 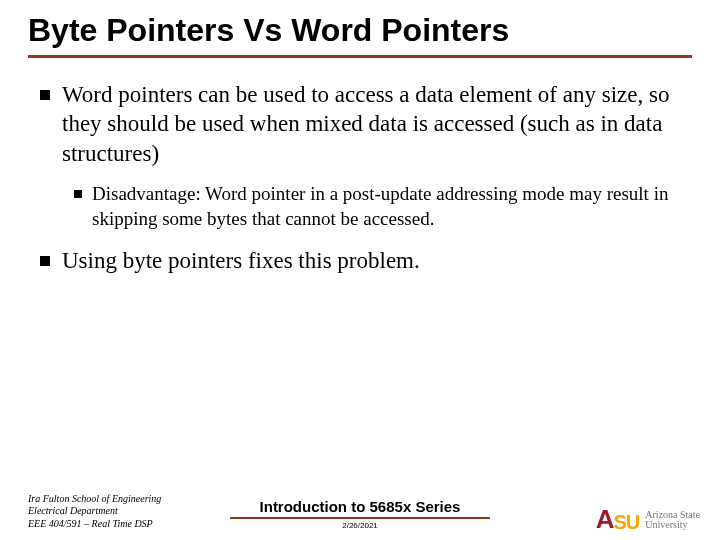 I want to click on asu-university-text: Arizona State University, so click(x=672, y=520).